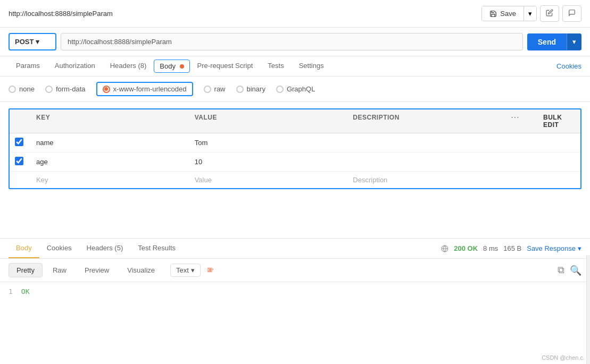 The image size is (590, 364). I want to click on radio-urlencoded-label: x-www-form-urlencoded, so click(150, 89).